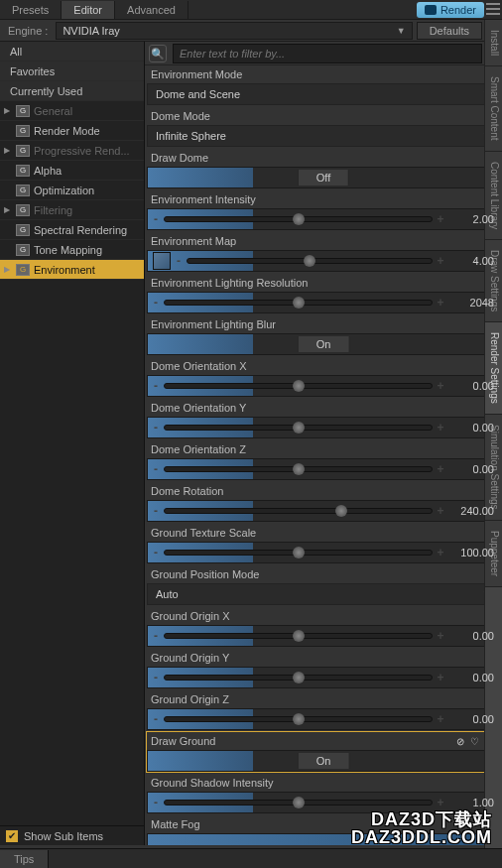 This screenshot has width=502, height=868. I want to click on checkbox-icon: ✔, so click(12, 836).